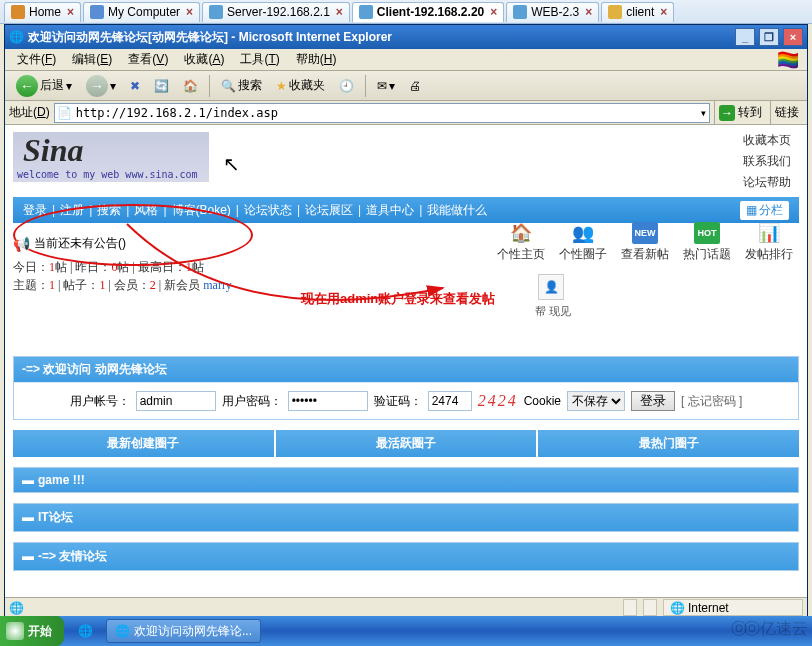 The width and height of the screenshot is (812, 646). Describe the element at coordinates (645, 242) in the screenshot. I see `quick-icon: NEW查看新帖` at that location.